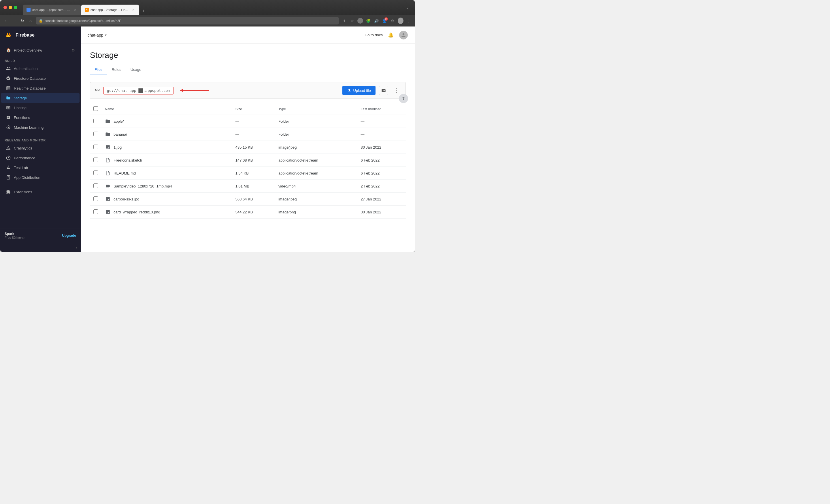 This screenshot has height=504, width=830. I want to click on tab-firebase-title: chat-app – Storage – Firebase, so click(110, 10).